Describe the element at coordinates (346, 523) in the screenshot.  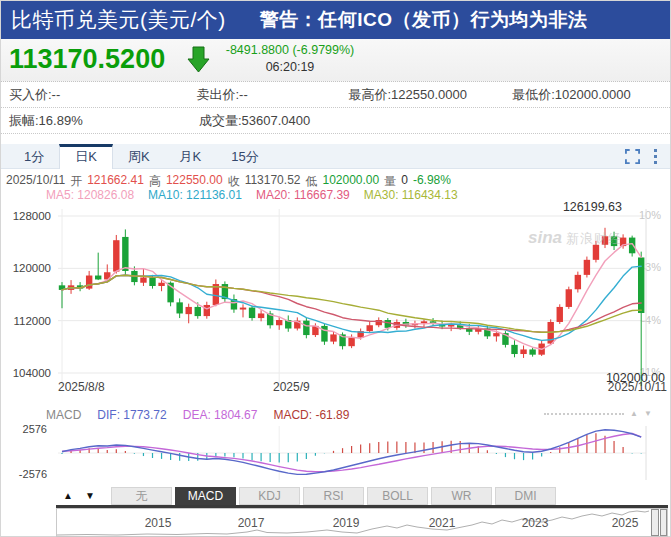
I see `navigator-year-2019: 2019` at that location.